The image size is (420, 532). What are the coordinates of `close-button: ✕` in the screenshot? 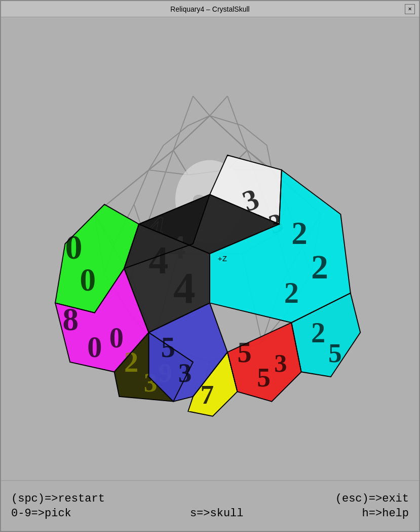 It's located at (410, 9).